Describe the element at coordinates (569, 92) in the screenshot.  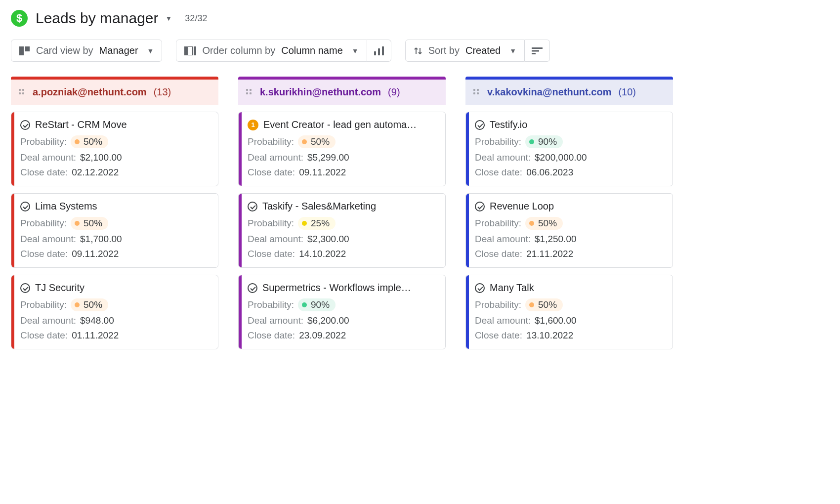
I see `column-header: v.kakovkina@nethunt.com (10)` at that location.